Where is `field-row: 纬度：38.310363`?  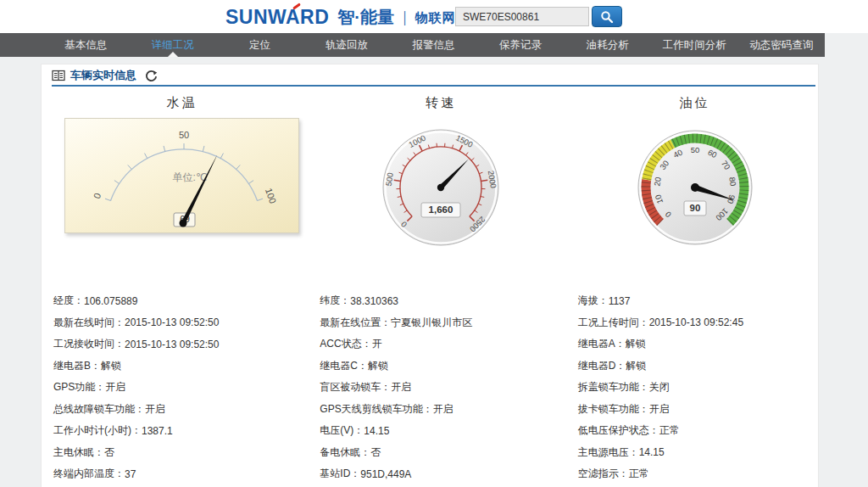 field-row: 纬度：38.310363 is located at coordinates (448, 301).